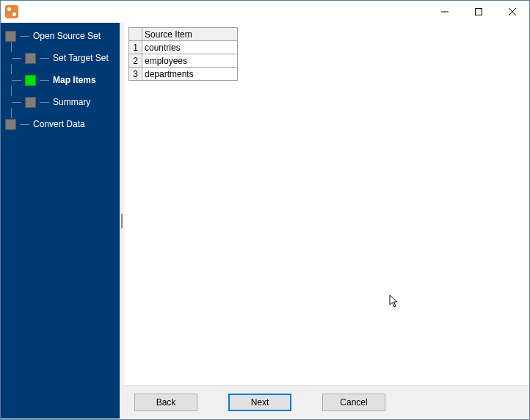 The image size is (530, 420). I want to click on source-items-table: Source Item 1 countries 2 employees, so click(184, 54).